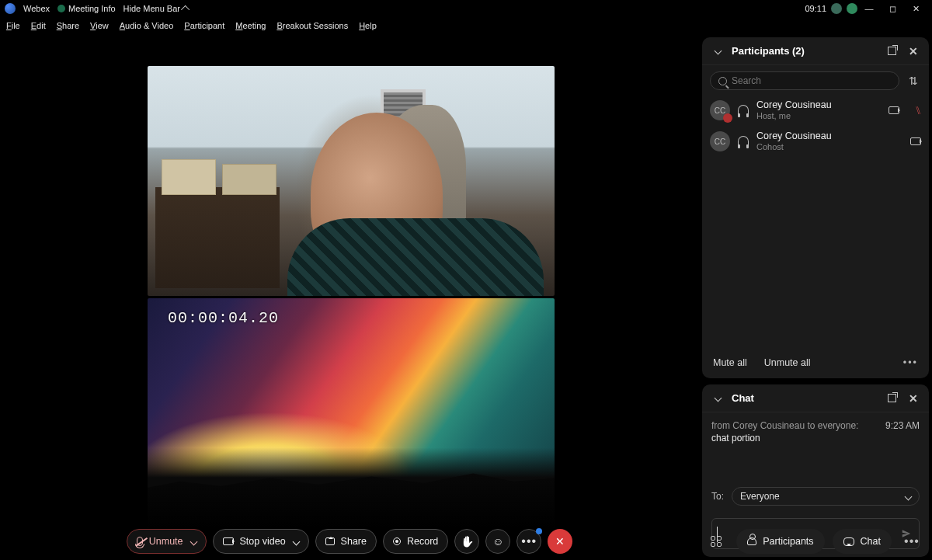 The image size is (932, 560). I want to click on participant-role: Host, me, so click(819, 117).